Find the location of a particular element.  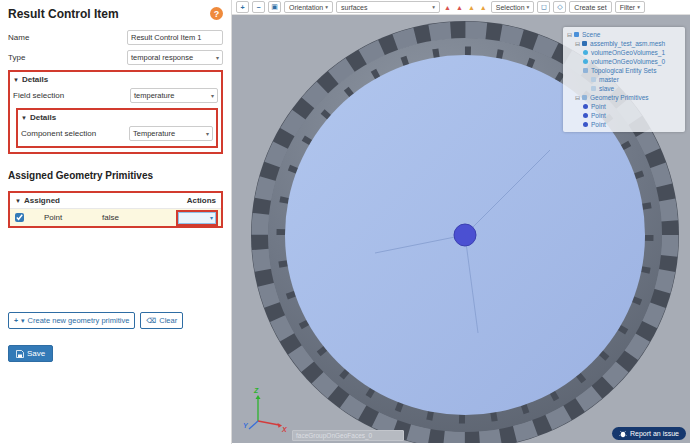

orientation-dropdown: Orientation ▾ is located at coordinates (308, 7).